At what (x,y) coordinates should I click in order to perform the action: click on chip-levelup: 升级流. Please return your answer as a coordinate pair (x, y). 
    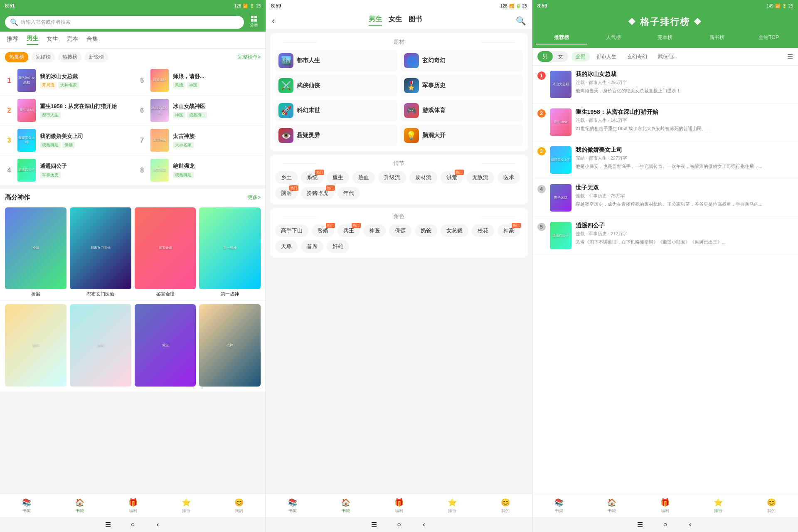
    Looking at the image, I should click on (392, 177).